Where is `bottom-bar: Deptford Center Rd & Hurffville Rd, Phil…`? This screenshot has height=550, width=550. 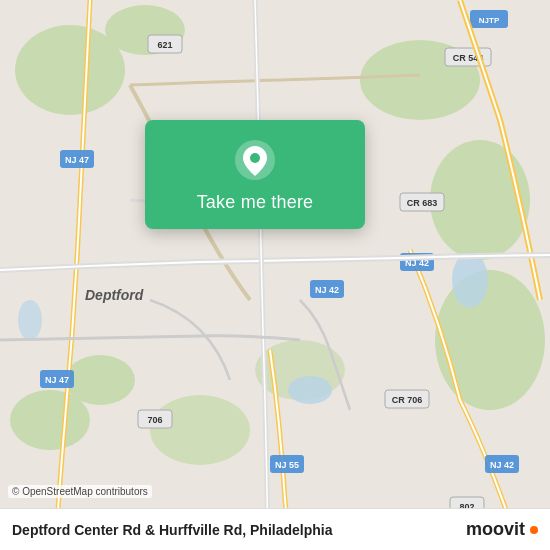
bottom-bar: Deptford Center Rd & Hurffville Rd, Phil… is located at coordinates (275, 529).